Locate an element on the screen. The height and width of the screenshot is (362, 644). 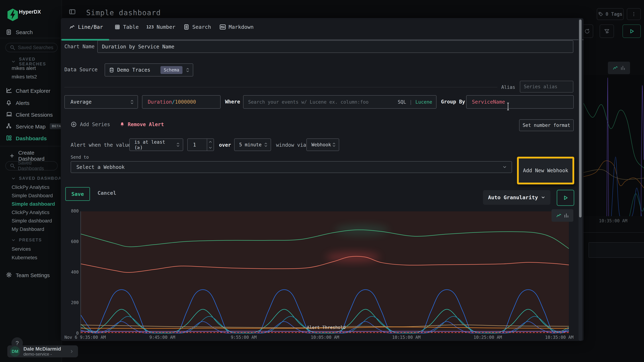
sidebar-item-chart-explorer: Chart Explorer is located at coordinates (33, 91).